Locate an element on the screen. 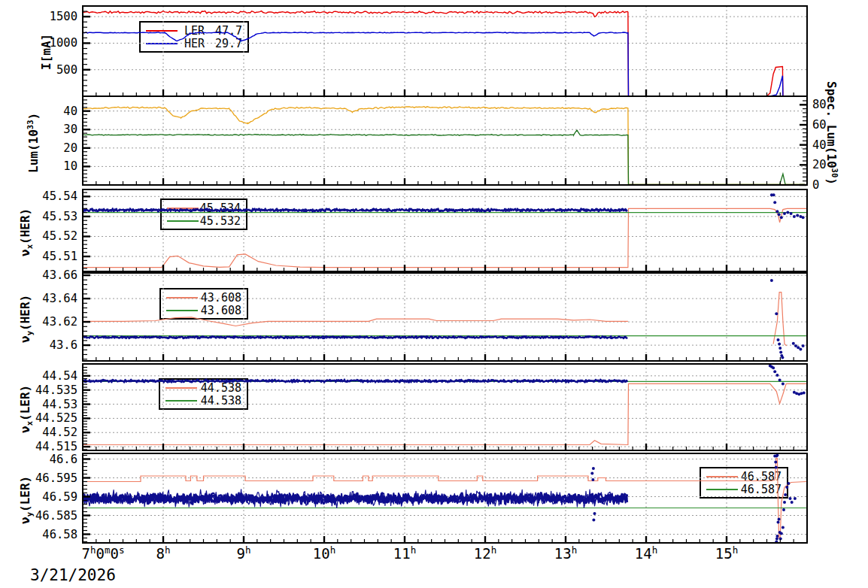  y-tick-label: 45.52 is located at coordinates (60, 236).